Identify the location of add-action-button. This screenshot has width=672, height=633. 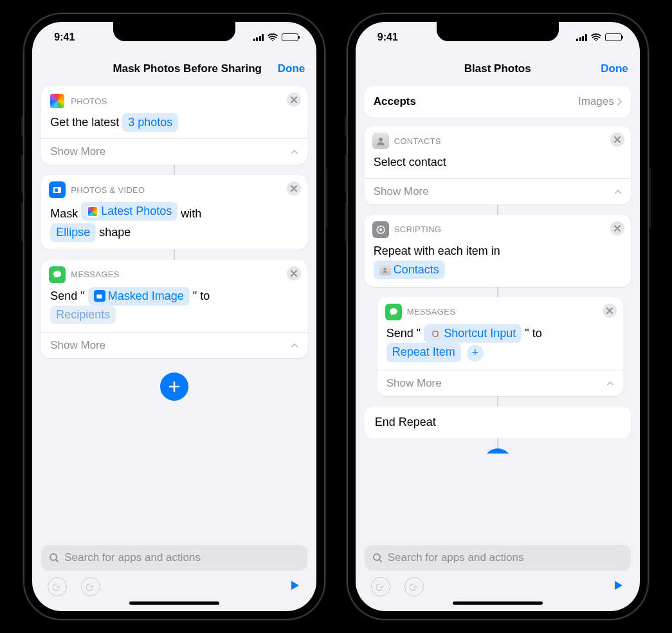
(174, 387).